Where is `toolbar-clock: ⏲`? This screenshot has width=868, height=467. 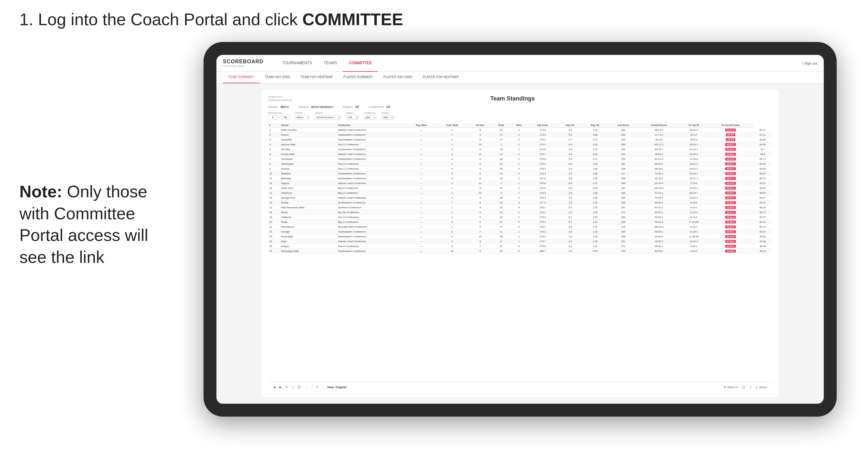
toolbar-clock: ⏲ is located at coordinates (317, 387).